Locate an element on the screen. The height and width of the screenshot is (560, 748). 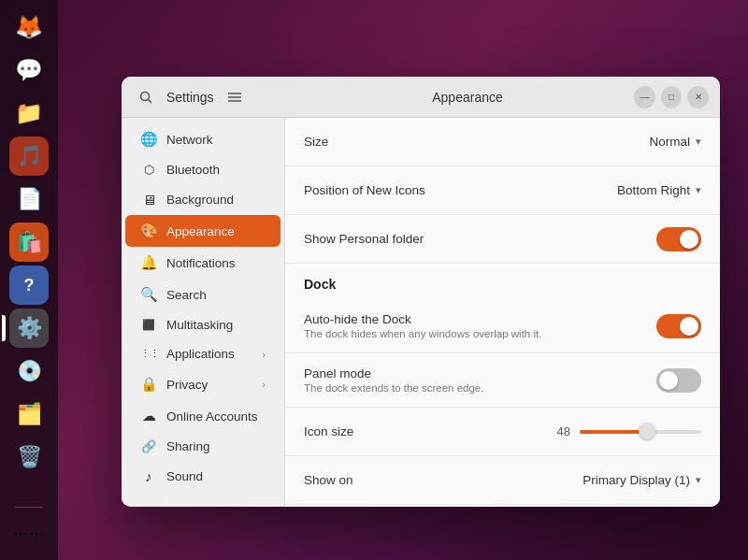
window-title: Appearance is located at coordinates (468, 97).